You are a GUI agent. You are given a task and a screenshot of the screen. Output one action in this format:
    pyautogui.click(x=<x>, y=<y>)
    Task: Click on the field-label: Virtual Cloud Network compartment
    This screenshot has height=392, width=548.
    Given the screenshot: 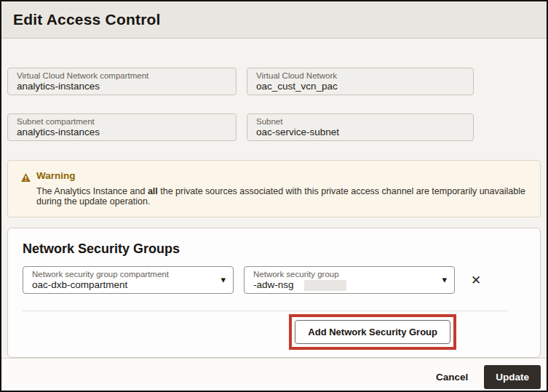 What is the action you would take?
    pyautogui.click(x=122, y=76)
    